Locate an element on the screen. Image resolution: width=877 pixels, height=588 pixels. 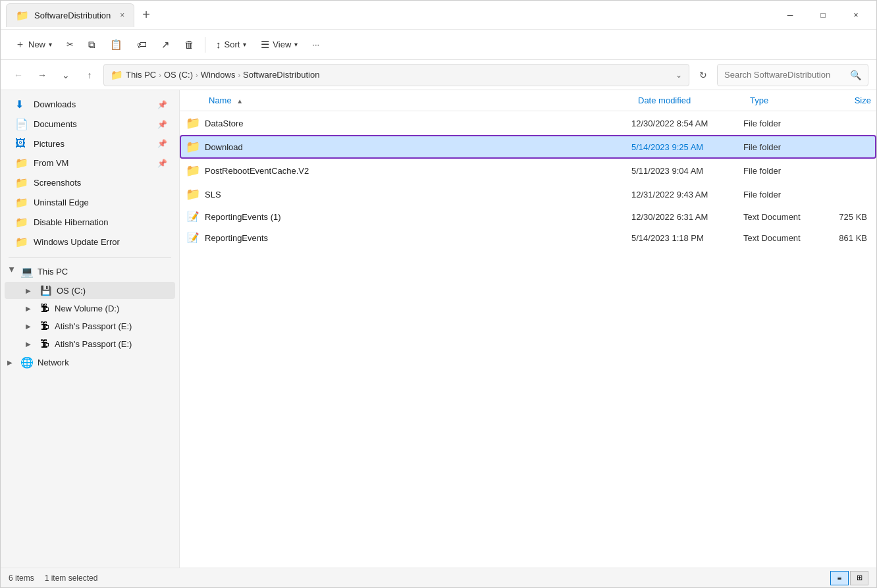
sidebar-item-e-drive-1: ▶ 🗜 Atish's Passport (E:) is located at coordinates (90, 326).